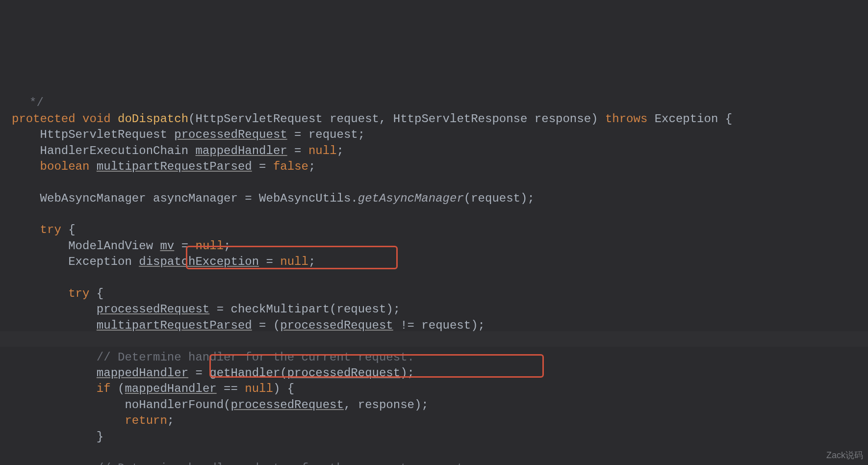 This screenshot has width=868, height=465. What do you see at coordinates (78, 293) in the screenshot?
I see `kw-try-inner: try` at bounding box center [78, 293].